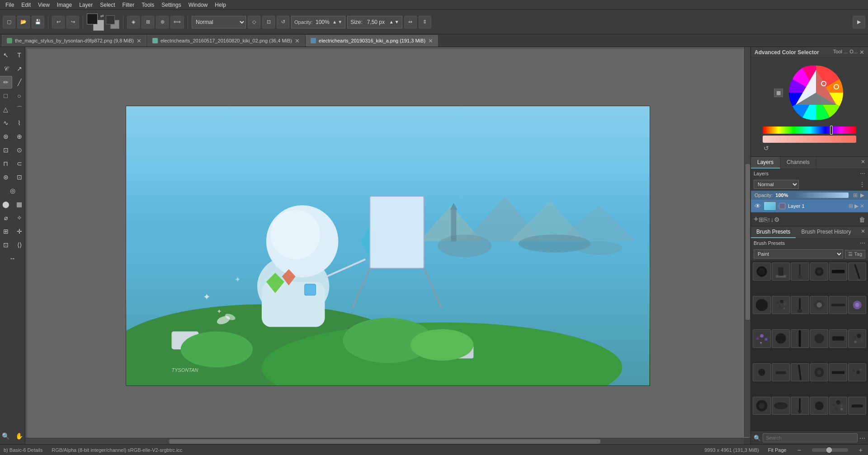 The height and width of the screenshot is (455, 868). Describe the element at coordinates (855, 195) in the screenshot. I see `layers-alpha-lock-icon: ⊞` at that location.